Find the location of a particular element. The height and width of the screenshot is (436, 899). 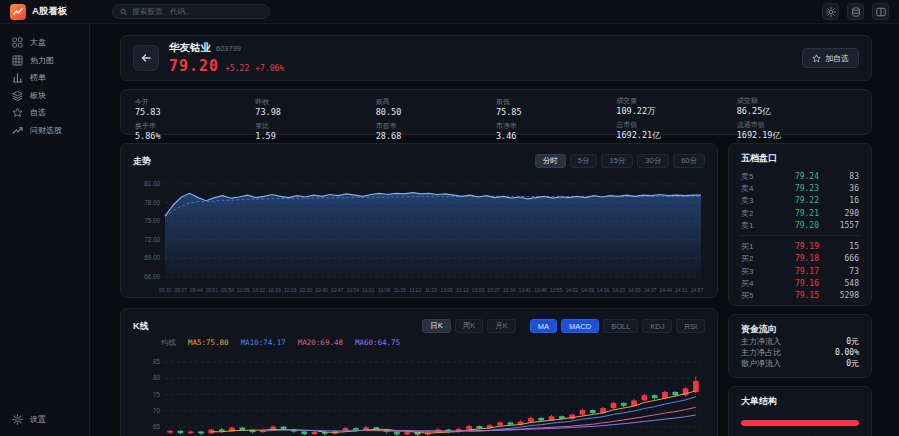

columns-icon is located at coordinates (881, 12).